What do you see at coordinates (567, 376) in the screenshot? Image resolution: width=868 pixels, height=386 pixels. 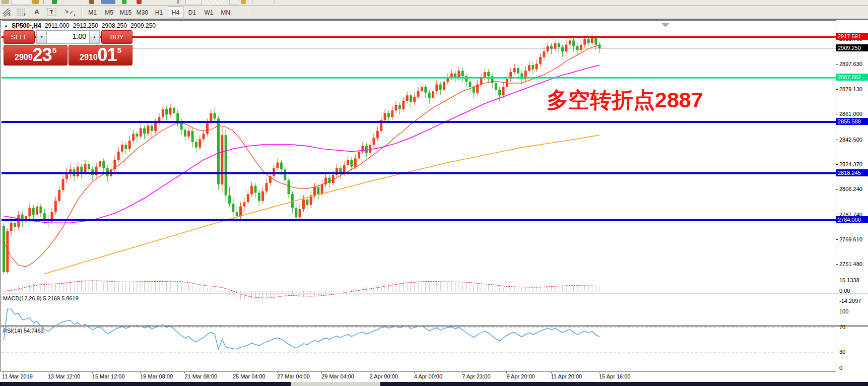 I see `time-label: 11 Apr 20:00` at bounding box center [567, 376].